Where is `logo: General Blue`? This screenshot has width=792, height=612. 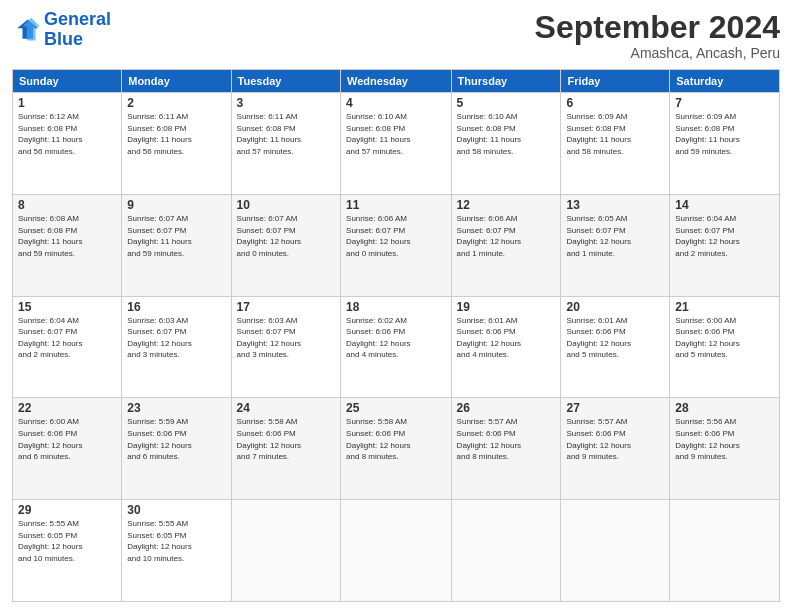
logo: General Blue is located at coordinates (62, 30).